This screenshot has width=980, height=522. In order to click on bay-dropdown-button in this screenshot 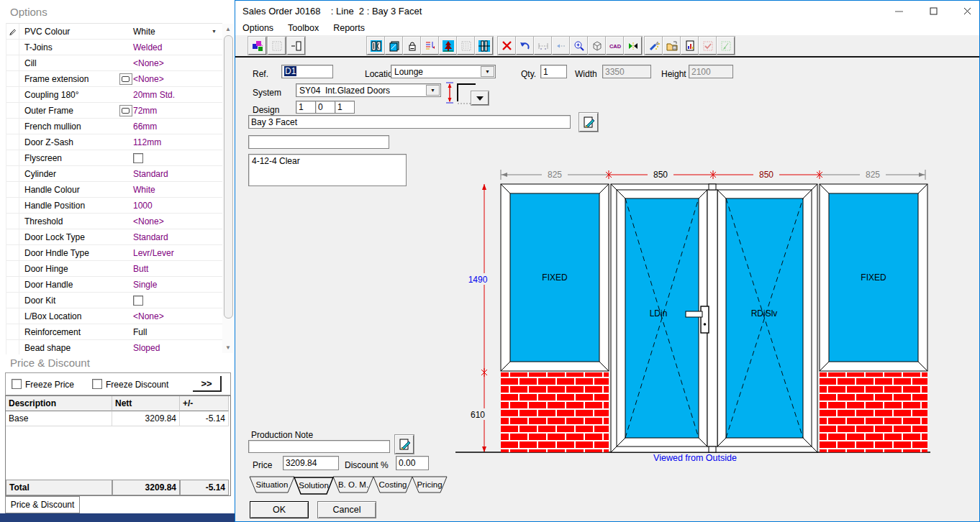, I will do `click(480, 98)`.